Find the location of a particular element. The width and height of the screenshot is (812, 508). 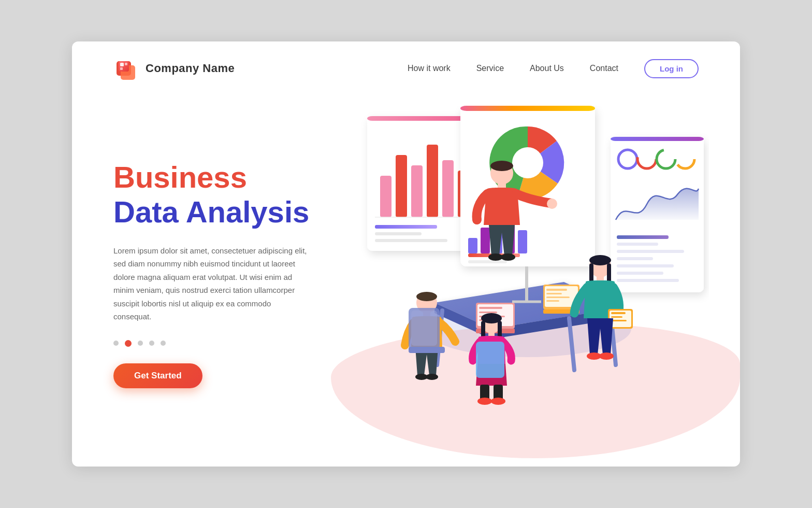

hero-title-line2: Data Analysis is located at coordinates (238, 213).